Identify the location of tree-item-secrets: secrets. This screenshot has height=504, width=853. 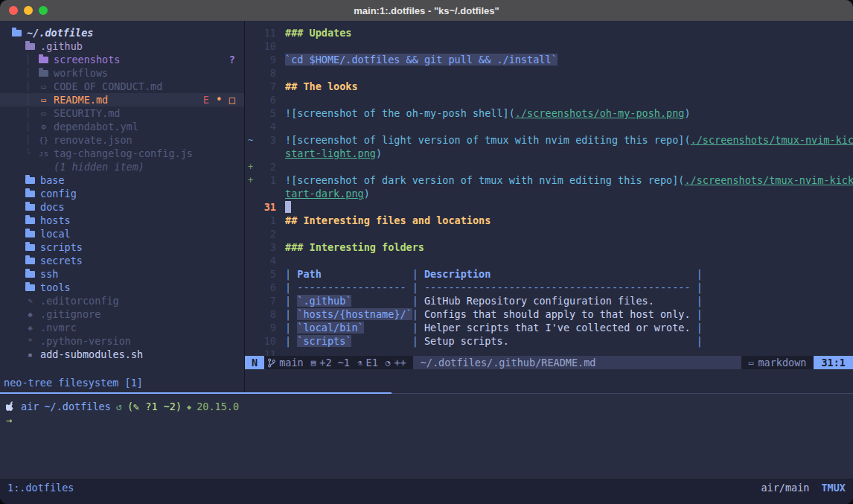
(122, 261).